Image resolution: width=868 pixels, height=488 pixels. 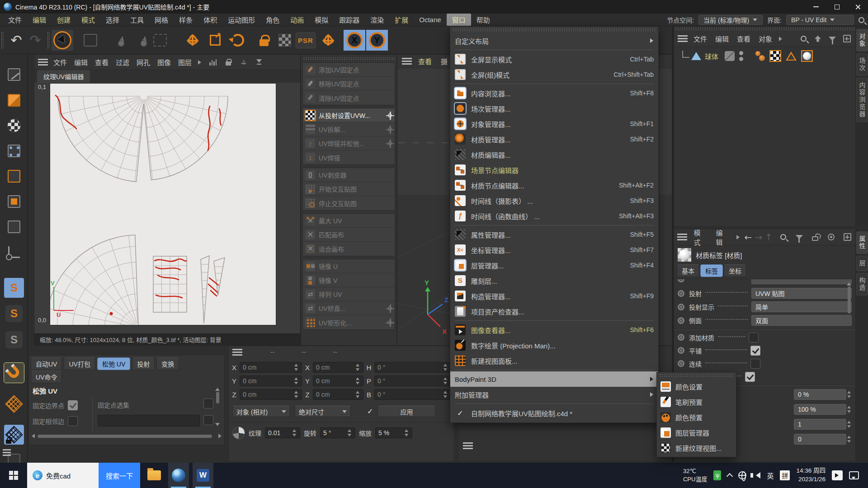 What do you see at coordinates (818, 39) in the screenshot?
I see `path-up-button` at bounding box center [818, 39].